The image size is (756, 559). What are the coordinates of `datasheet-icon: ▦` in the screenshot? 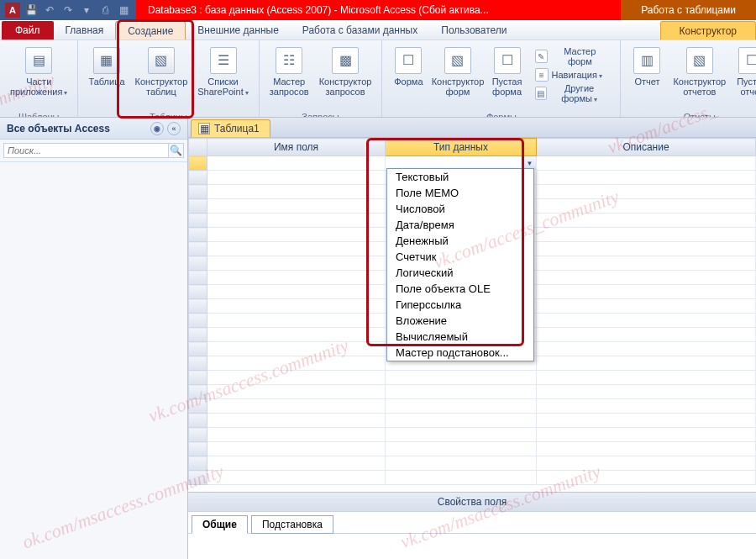 It's located at (123, 10).